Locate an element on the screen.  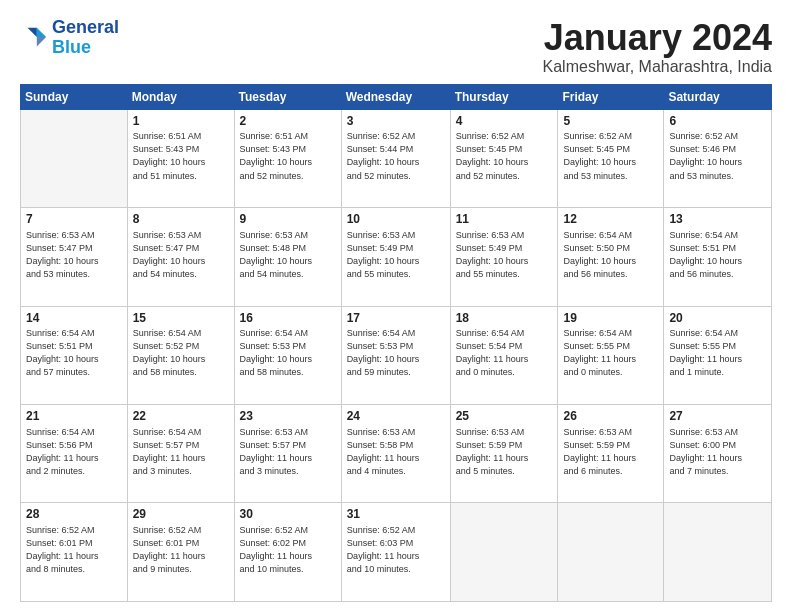
day-number: 31 is located at coordinates (396, 514).